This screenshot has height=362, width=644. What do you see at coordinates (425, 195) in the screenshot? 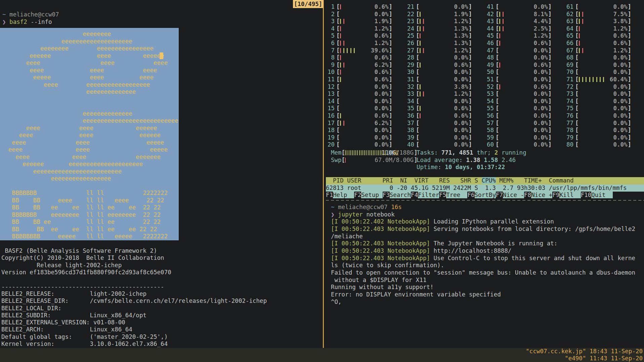
I see `fkey-f4: F4Filter` at bounding box center [425, 195].